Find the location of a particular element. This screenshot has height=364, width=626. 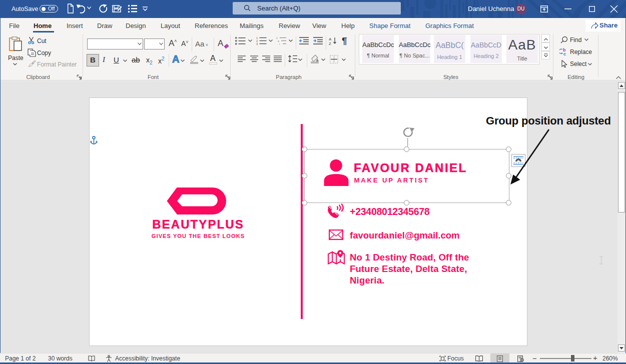

svg-text: c is located at coordinates (564, 54).